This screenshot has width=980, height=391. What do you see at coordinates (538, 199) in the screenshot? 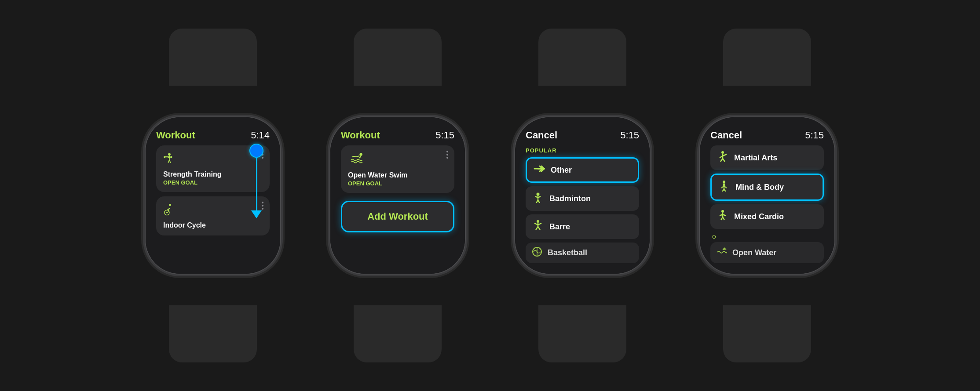
I see `badminton-icon` at bounding box center [538, 199].